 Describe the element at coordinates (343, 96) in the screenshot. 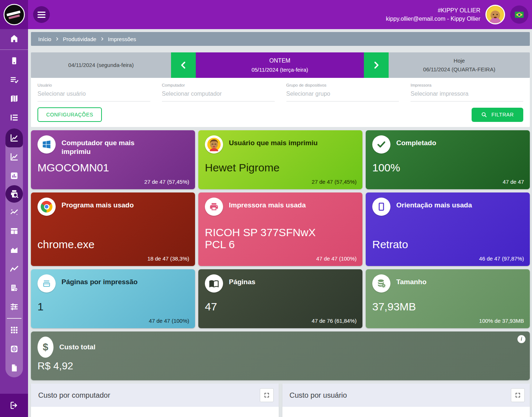

I see `filter-device-group-placeholder: Selecionar grupo` at that location.